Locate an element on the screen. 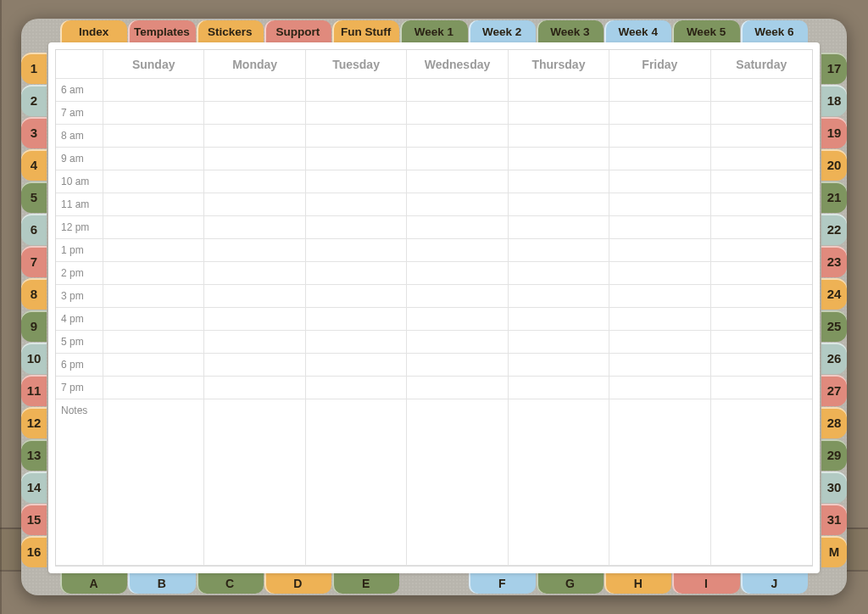 This screenshot has width=868, height=614. day-tab-2: 2 is located at coordinates (34, 100).